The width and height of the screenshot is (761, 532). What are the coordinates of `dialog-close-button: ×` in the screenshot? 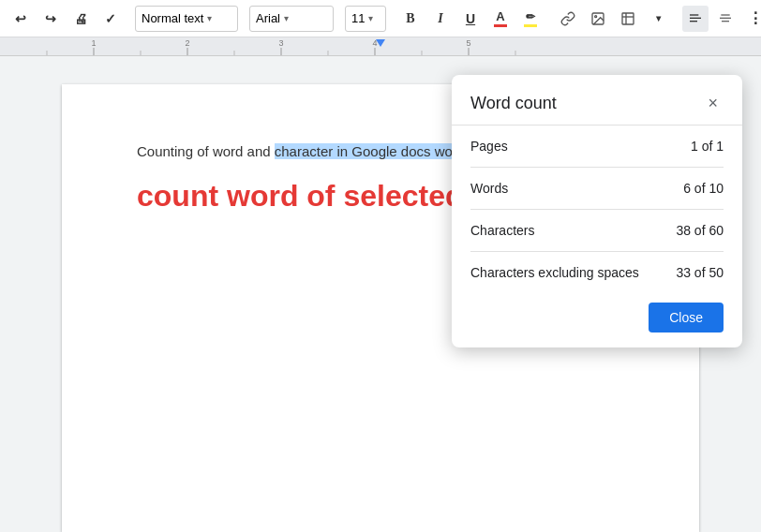 It's located at (712, 103).